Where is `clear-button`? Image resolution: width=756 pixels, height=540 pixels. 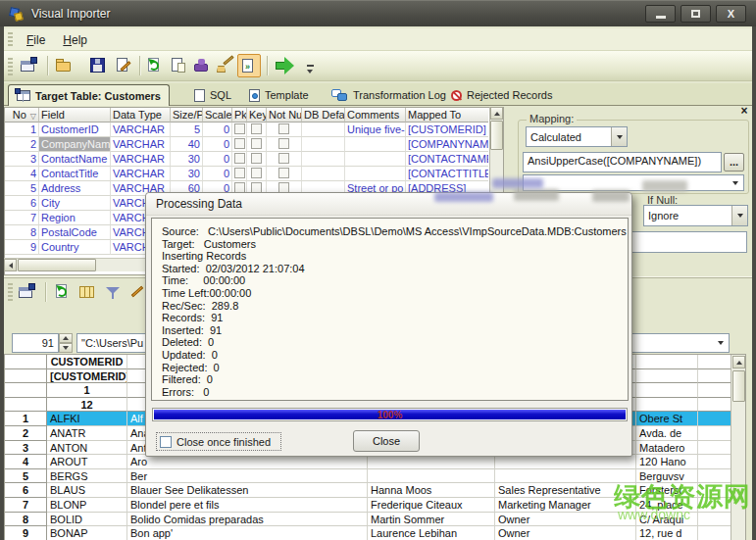
clear-button is located at coordinates (226, 66).